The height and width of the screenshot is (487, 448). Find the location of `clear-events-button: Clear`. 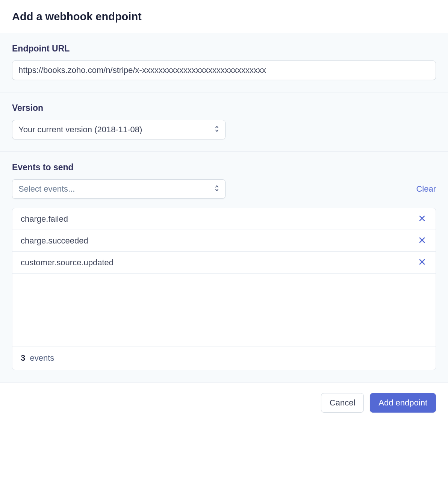

clear-events-button: Clear is located at coordinates (426, 189).